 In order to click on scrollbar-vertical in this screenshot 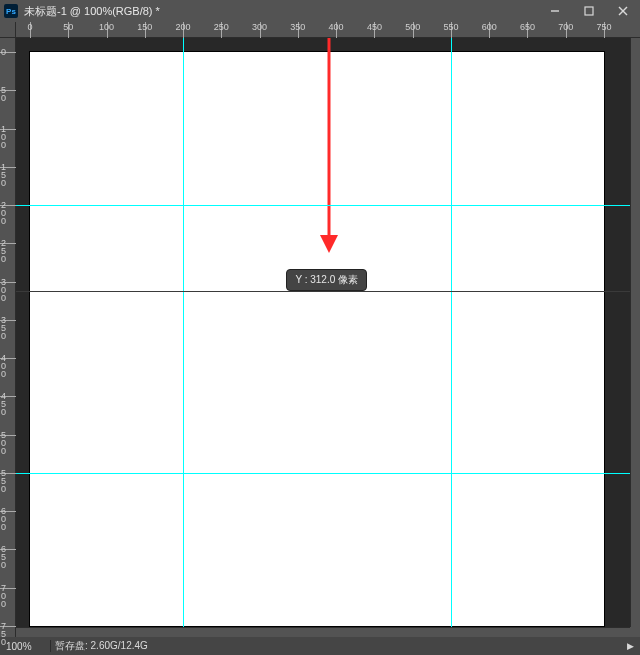, I will do `click(635, 332)`.